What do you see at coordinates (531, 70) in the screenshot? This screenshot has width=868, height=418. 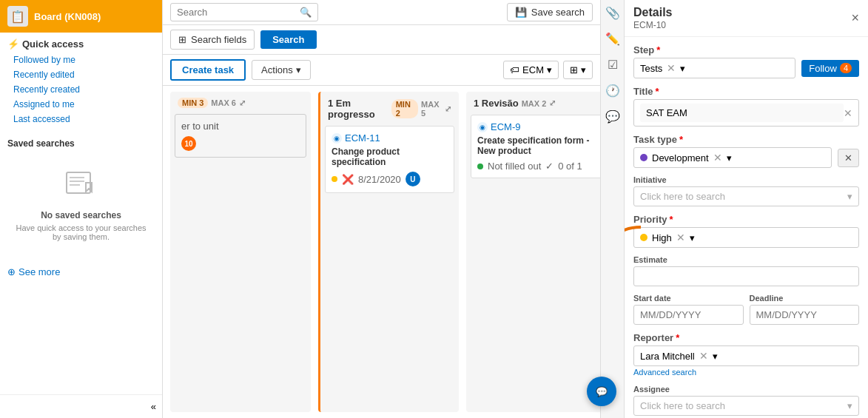 I see `ecm-select: 🏷 ECM ▾` at bounding box center [531, 70].